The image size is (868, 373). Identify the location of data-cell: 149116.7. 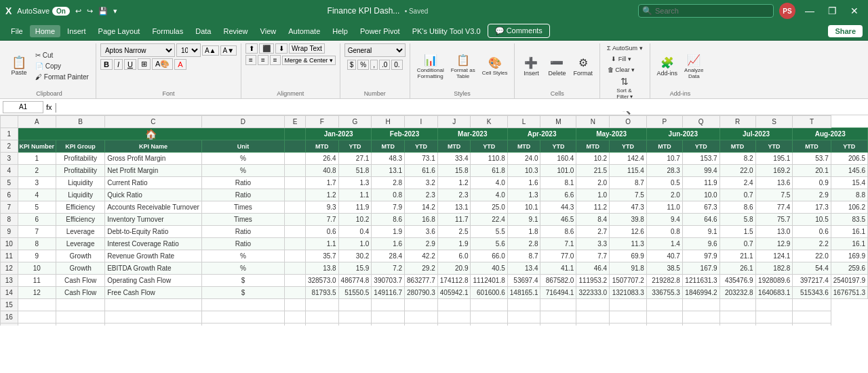
(388, 293).